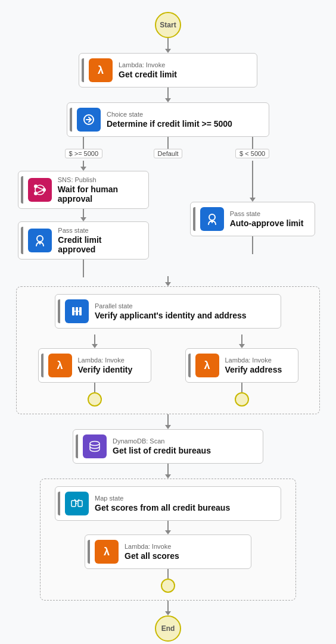 Image resolution: width=336 pixels, height=644 pixels. I want to click on branch-identity: λ Lambda: Invoke Verify identity, so click(94, 370).